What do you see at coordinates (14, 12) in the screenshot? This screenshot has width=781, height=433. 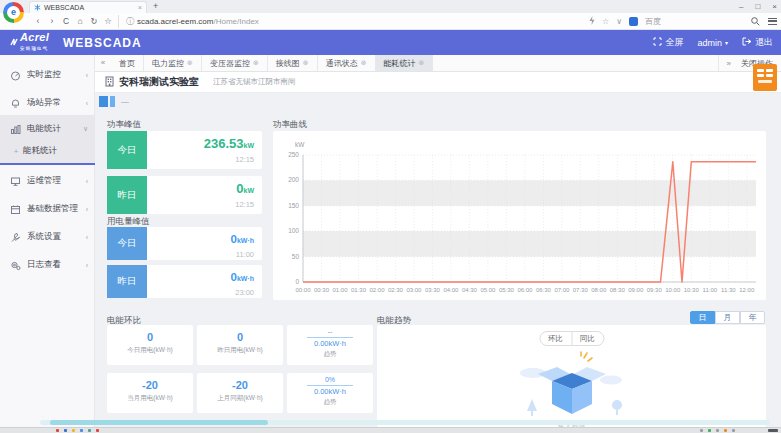 I see `browser-logo-icon: e` at bounding box center [14, 12].